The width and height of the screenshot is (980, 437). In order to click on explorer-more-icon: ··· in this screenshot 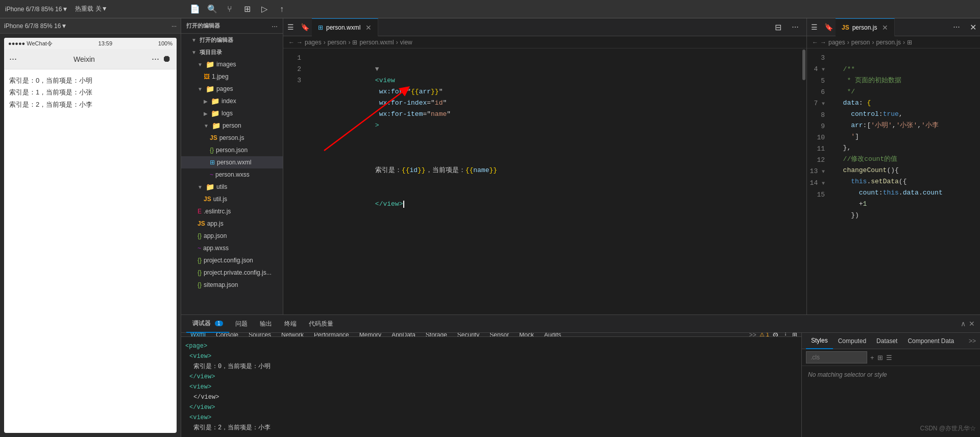, I will do `click(275, 26)`.